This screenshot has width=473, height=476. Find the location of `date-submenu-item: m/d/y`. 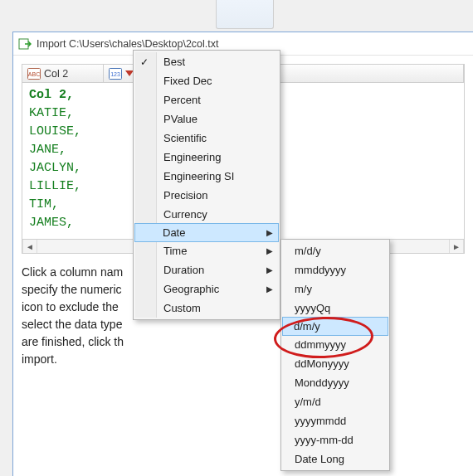

date-submenu-item: m/d/y is located at coordinates (335, 250).